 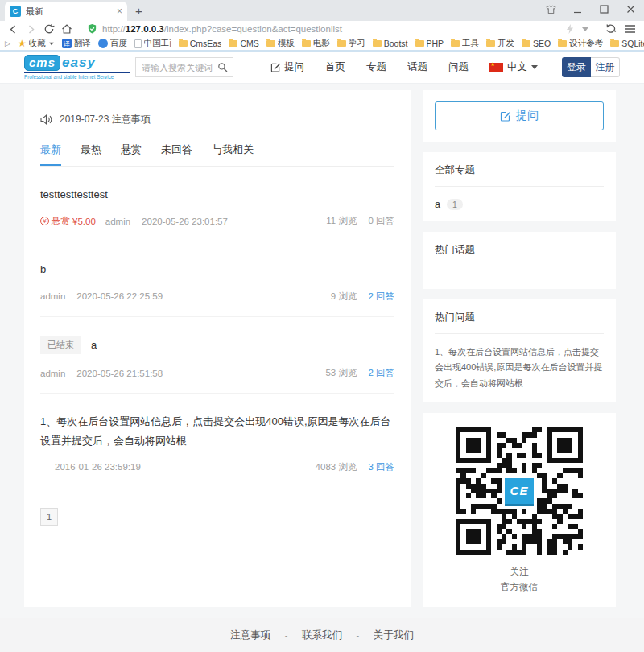 What do you see at coordinates (77, 68) in the screenshot?
I see `cmseasy-logo: cms easy Professional and stable Interne…` at bounding box center [77, 68].